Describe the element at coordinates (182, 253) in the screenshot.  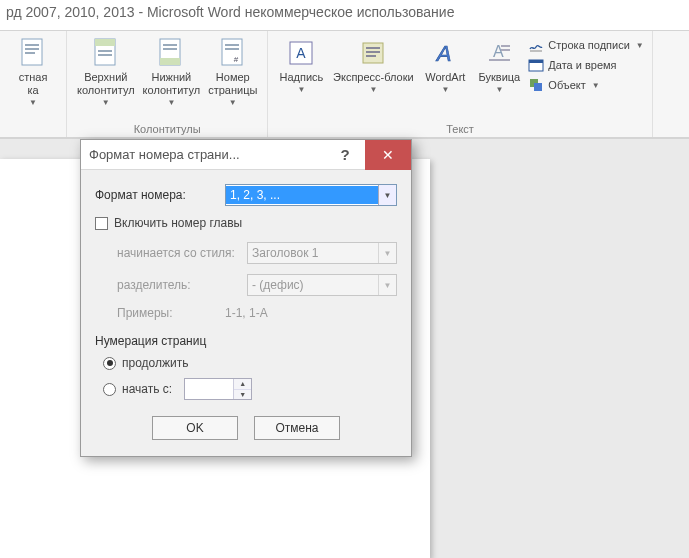
I see `chapter-style-label: начинается со стиля:` at that location.